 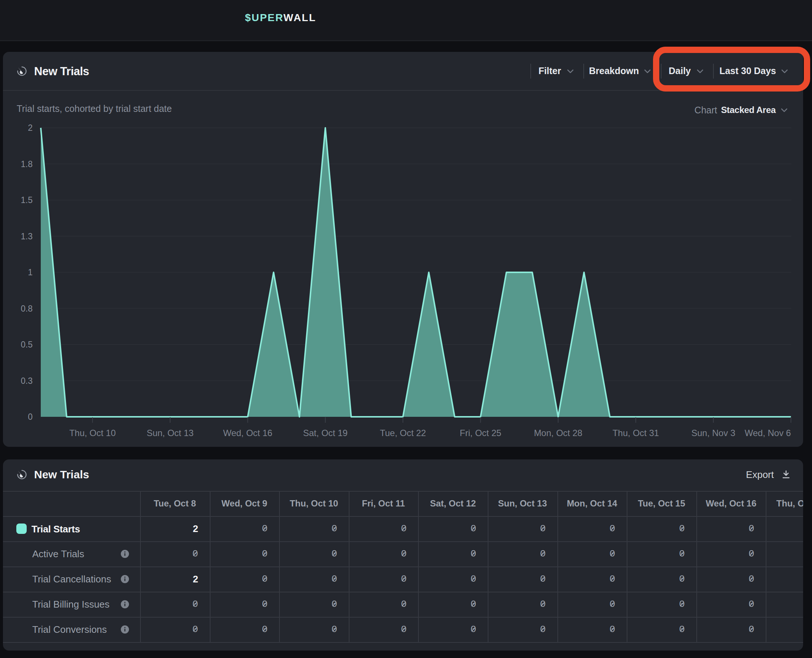 What do you see at coordinates (30, 128) in the screenshot?
I see `svg-text: 2` at bounding box center [30, 128].